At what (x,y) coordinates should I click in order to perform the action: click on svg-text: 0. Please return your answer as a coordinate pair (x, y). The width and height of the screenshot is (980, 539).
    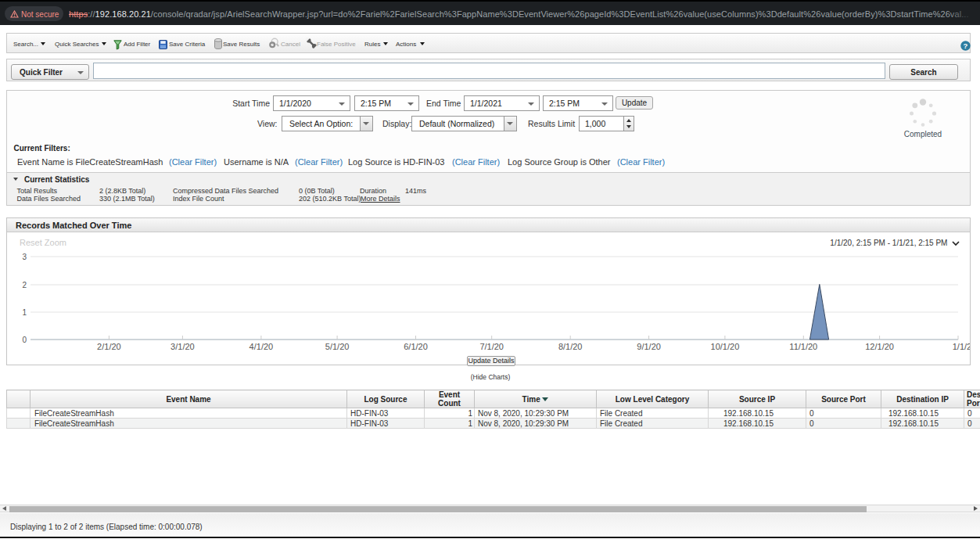
    Looking at the image, I should click on (24, 340).